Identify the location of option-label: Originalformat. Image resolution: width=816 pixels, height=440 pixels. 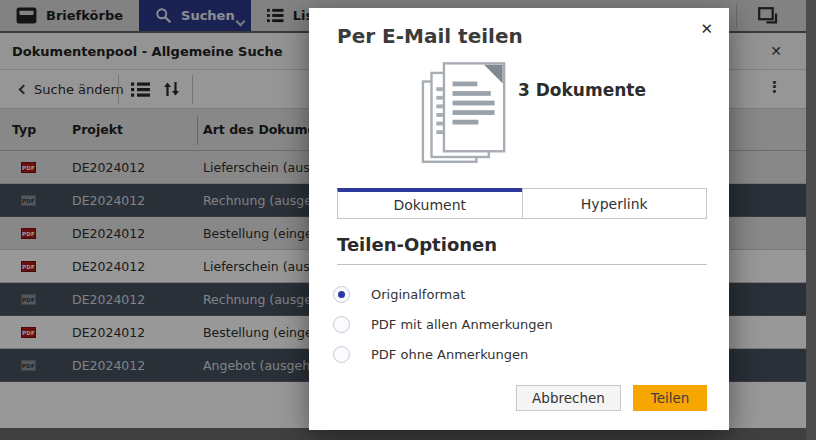
(418, 294).